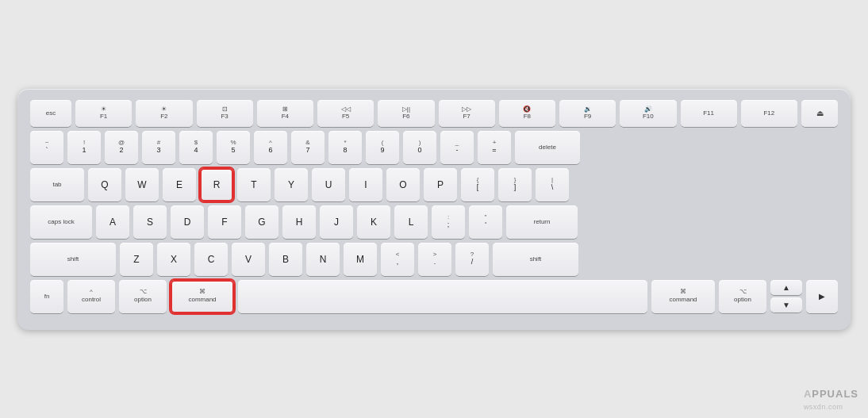 This screenshot has width=868, height=418. What do you see at coordinates (434, 148) in the screenshot?
I see `number-row: ~` !1 @2 #3 $4 %5 ^6 &7 *8 (9 )0 _- += d…` at bounding box center [434, 148].